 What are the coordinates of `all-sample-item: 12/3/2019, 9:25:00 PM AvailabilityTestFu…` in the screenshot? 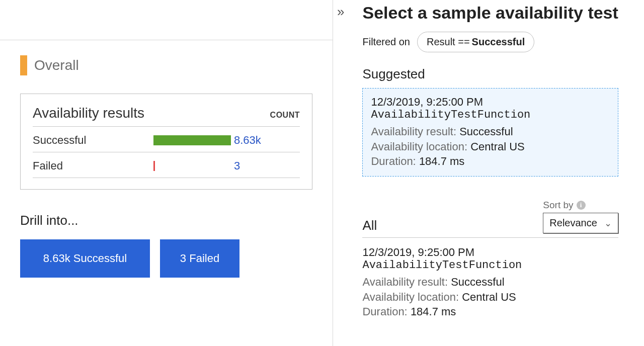 It's located at (490, 283).